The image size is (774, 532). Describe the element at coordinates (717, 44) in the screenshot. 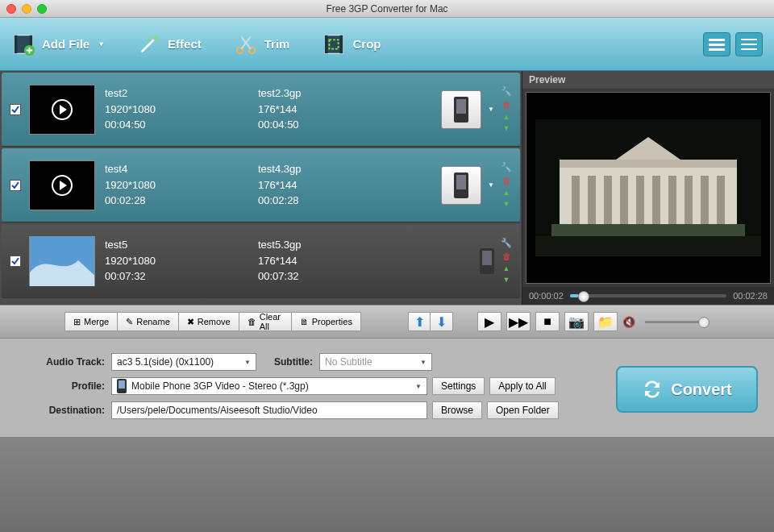

I see `view-list-button` at that location.